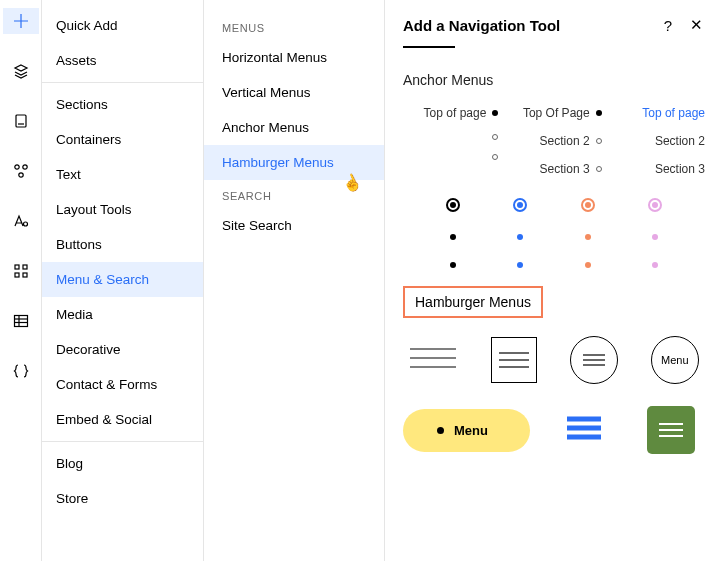  Describe the element at coordinates (21, 371) in the screenshot. I see `braces-icon` at that location.